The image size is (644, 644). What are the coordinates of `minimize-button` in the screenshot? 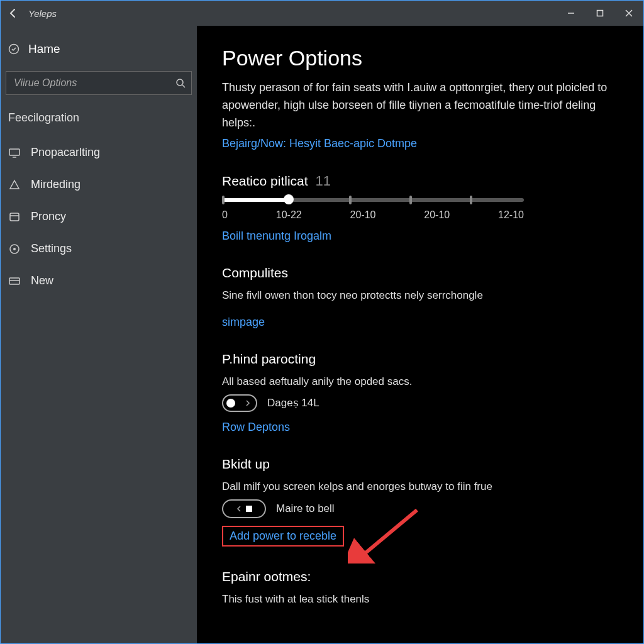 It's located at (571, 13).